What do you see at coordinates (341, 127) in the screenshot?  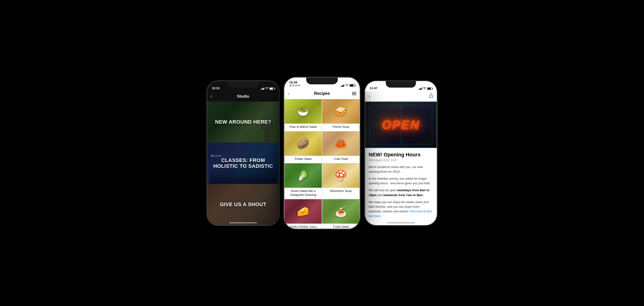 I see `recipe-label-2: French Soup` at bounding box center [341, 127].